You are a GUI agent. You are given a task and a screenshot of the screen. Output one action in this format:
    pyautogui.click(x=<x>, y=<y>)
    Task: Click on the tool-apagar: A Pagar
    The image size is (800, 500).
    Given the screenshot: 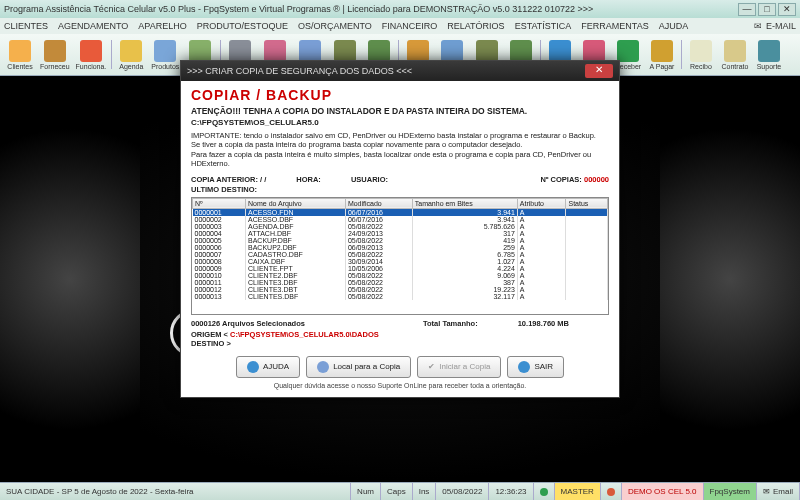 What is the action you would take?
    pyautogui.click(x=662, y=54)
    